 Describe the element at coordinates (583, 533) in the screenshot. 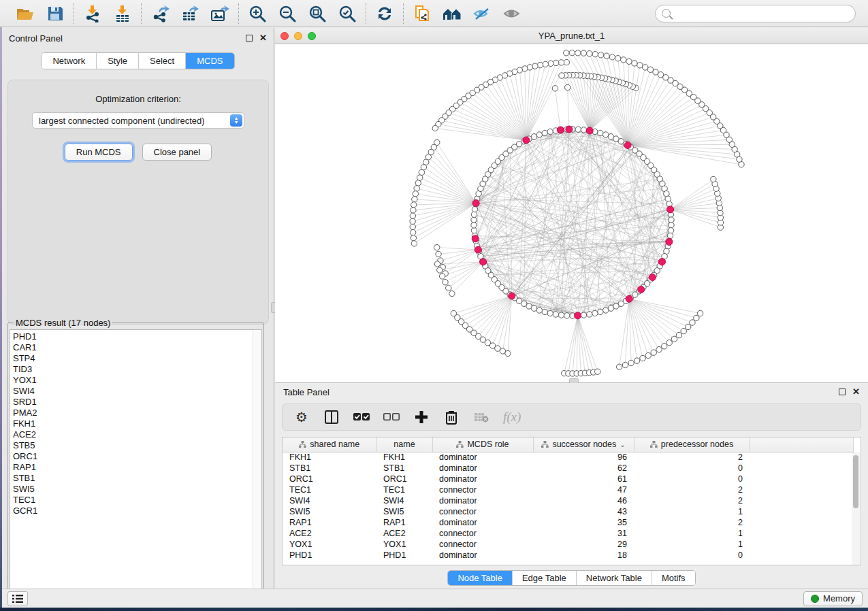

I see `table-cell: 31` at that location.